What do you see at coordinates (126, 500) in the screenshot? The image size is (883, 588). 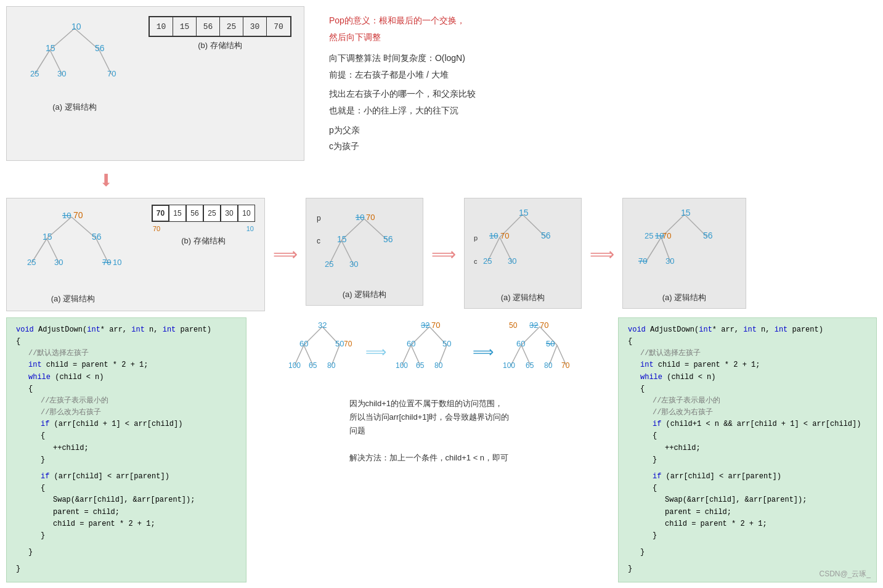 I see `code1-line7: Swap(&arr[child], &arr[parent]);` at bounding box center [126, 500].